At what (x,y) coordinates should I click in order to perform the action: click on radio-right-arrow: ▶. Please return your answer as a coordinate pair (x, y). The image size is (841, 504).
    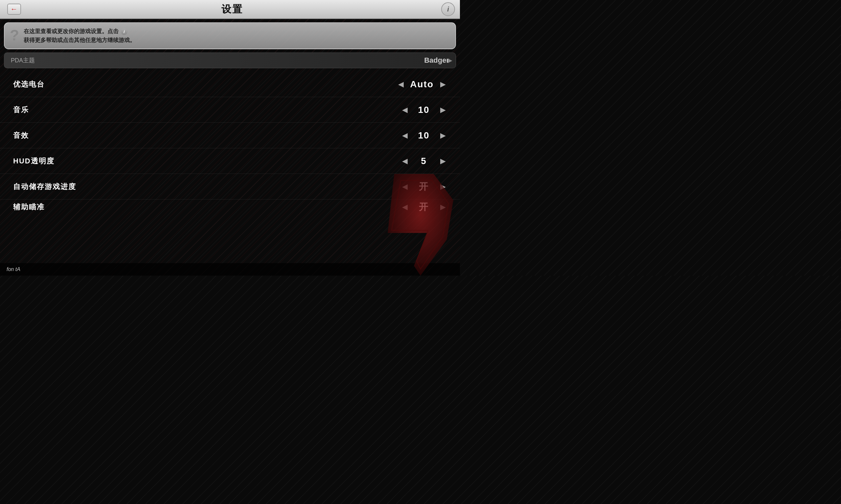
    Looking at the image, I should click on (443, 84).